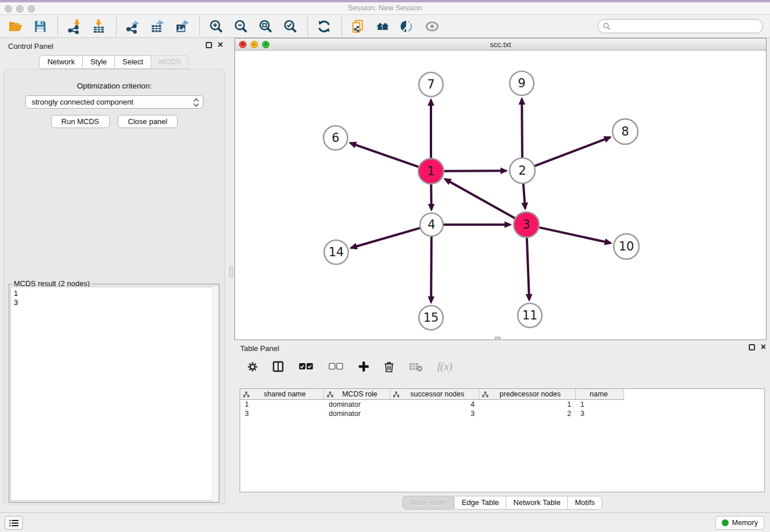  Describe the element at coordinates (290, 26) in the screenshot. I see `zoom-selected-icon` at that location.